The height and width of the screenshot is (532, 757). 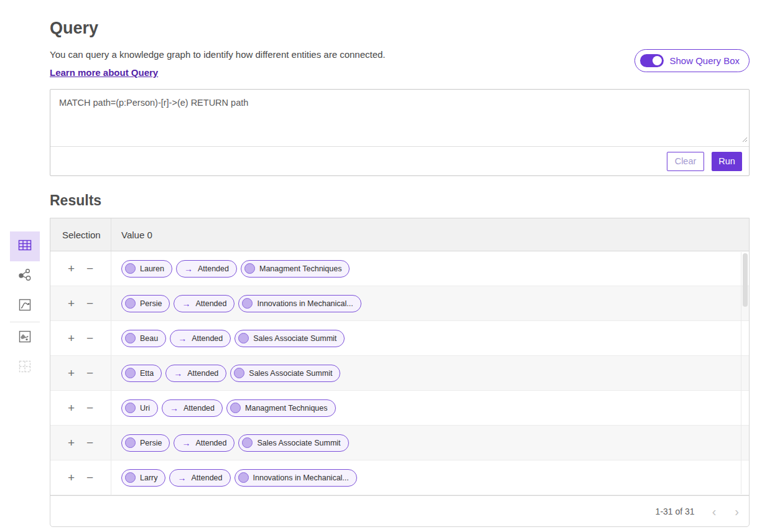 I want to click on view-switcher-sidebar, so click(x=25, y=307).